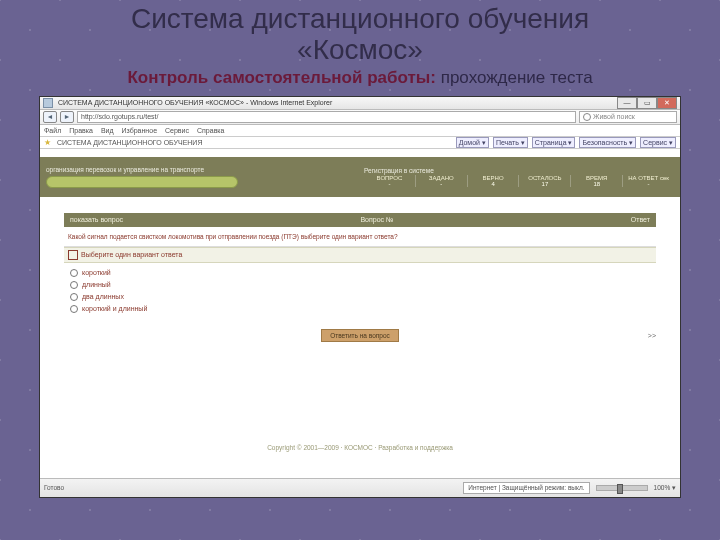  I want to click on option-row: короткий, so click(360, 273).